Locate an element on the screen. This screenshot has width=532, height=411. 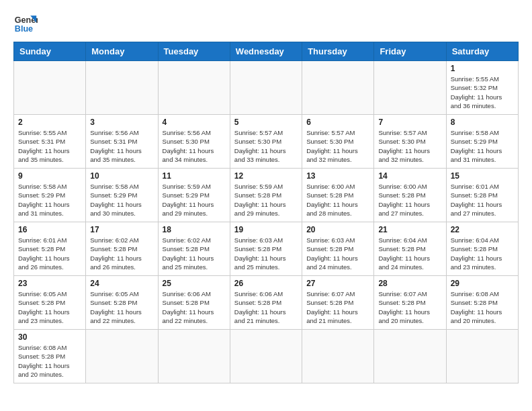
day-info: Sunrise: 6:00 AM Sunset: 5:28 PM Dayligh… is located at coordinates (410, 200).